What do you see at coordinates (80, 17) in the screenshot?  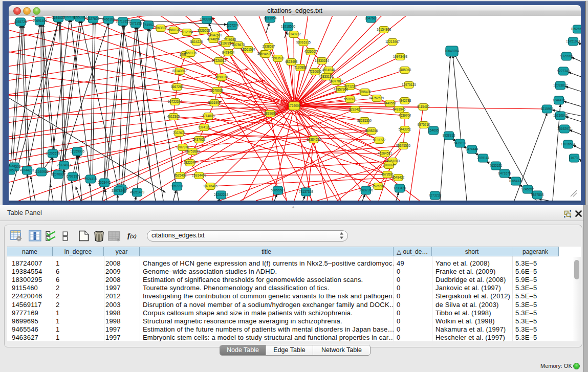 I see `svg-text: 10553267` at bounding box center [80, 17].